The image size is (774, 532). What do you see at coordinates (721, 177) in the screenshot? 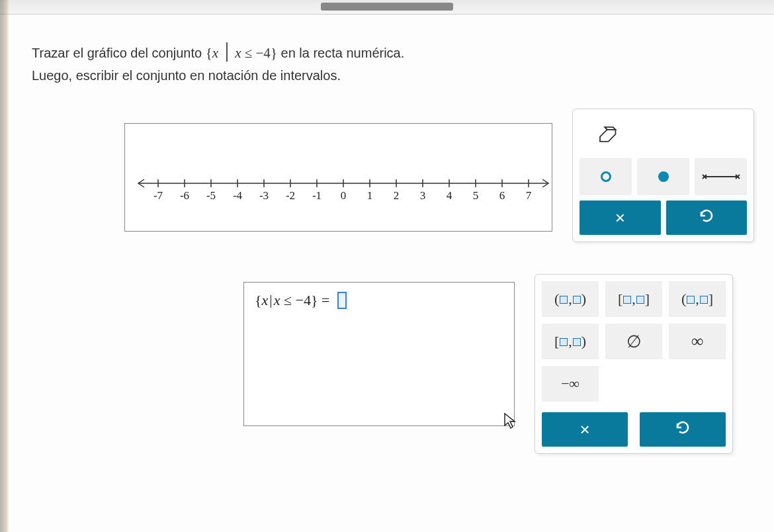
I see `segment-icon` at bounding box center [721, 177].